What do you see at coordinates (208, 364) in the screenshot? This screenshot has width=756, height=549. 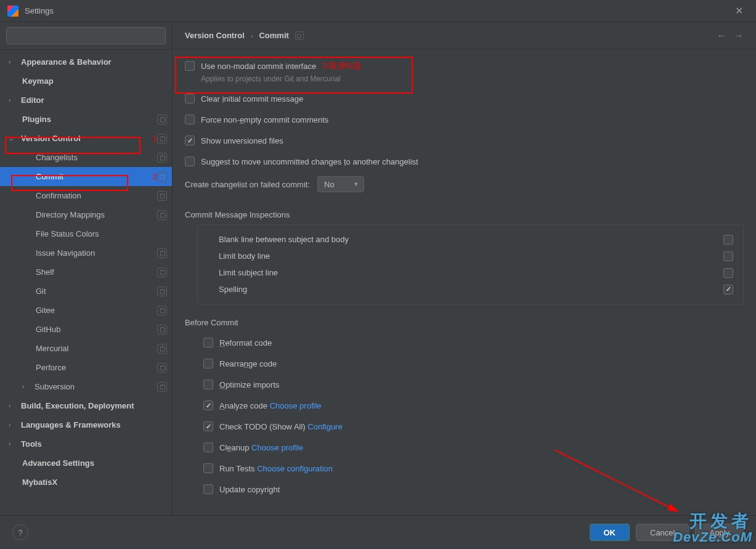 I see `rearrange-checkbox` at bounding box center [208, 364].